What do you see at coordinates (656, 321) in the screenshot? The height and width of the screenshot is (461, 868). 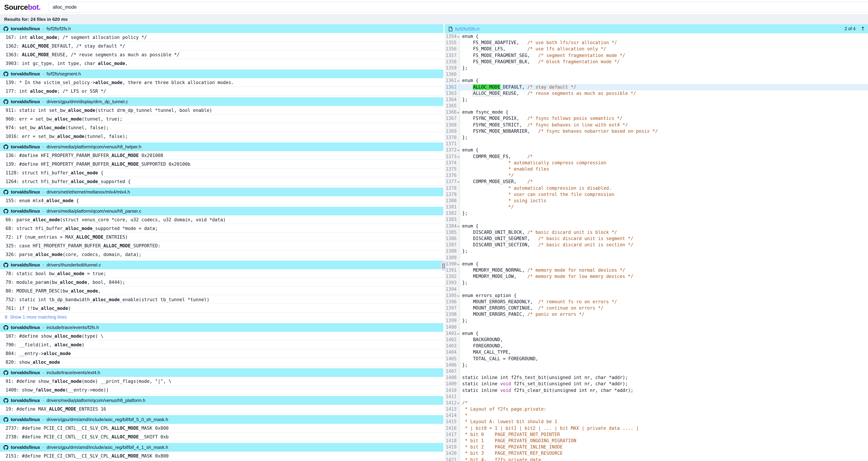 I see `code-line: 1399};` at bounding box center [656, 321].